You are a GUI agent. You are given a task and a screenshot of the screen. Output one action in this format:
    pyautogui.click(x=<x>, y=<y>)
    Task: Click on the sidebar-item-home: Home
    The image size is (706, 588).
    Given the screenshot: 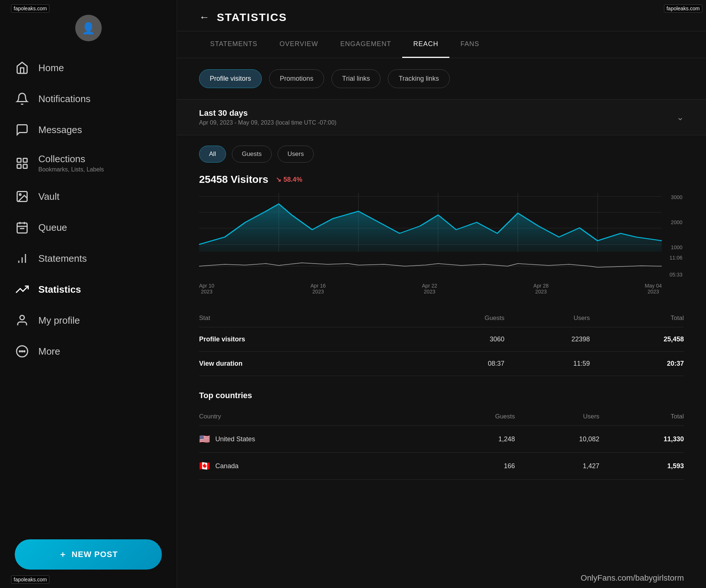 What is the action you would take?
    pyautogui.click(x=88, y=68)
    